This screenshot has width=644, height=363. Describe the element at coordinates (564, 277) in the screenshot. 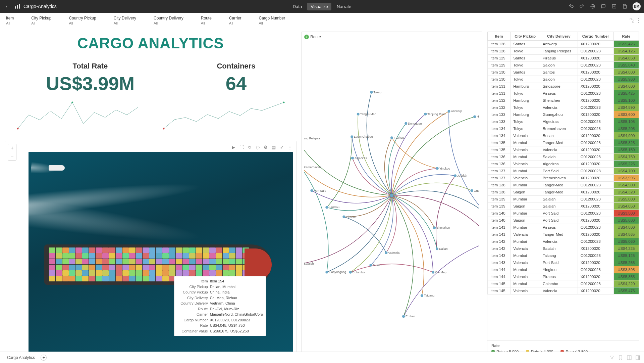

I see `table-row: Item 144ValenciaPiraeusX01200020US$5,355` at that location.